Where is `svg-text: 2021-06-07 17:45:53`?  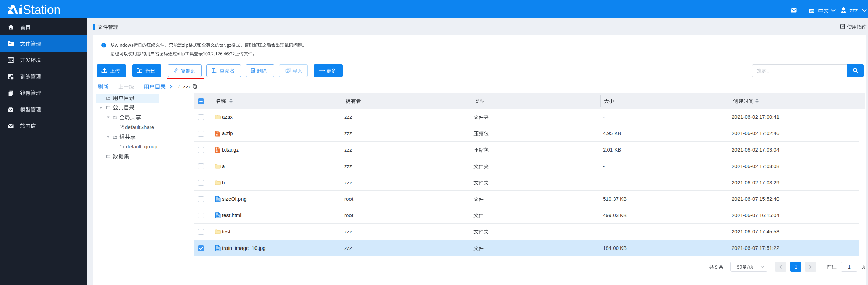 svg-text: 2021-06-07 17:45:53 is located at coordinates (756, 231).